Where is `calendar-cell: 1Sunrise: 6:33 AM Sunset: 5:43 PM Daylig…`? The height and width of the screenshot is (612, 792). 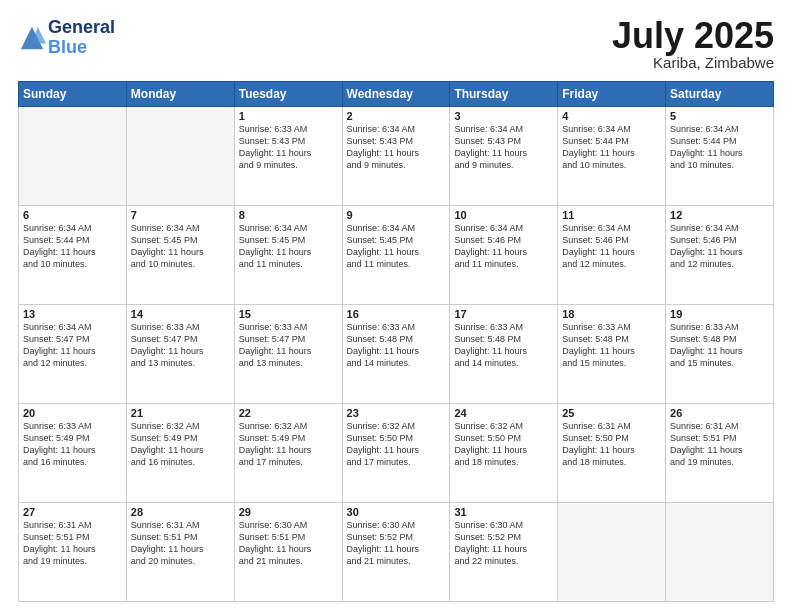
calendar-cell: 1Sunrise: 6:33 AM Sunset: 5:43 PM Daylig… is located at coordinates (288, 156).